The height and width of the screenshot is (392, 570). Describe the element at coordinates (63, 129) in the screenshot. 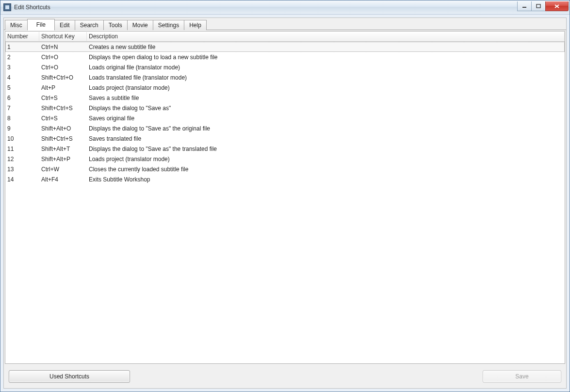

I see `cell-shortcut: Shift+Alt+O` at that location.